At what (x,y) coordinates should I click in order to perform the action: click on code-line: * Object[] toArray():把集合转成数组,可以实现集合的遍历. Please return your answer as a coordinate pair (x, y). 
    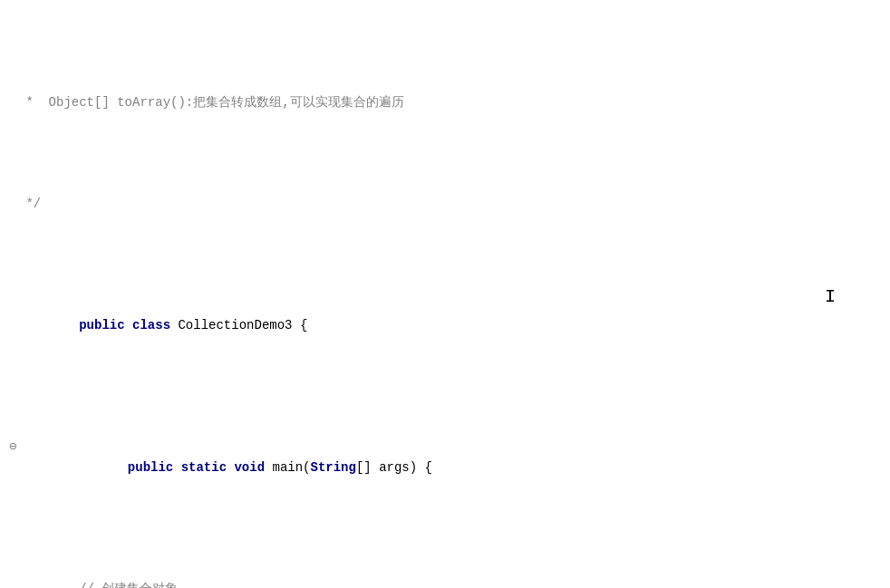
    Looking at the image, I should click on (445, 102).